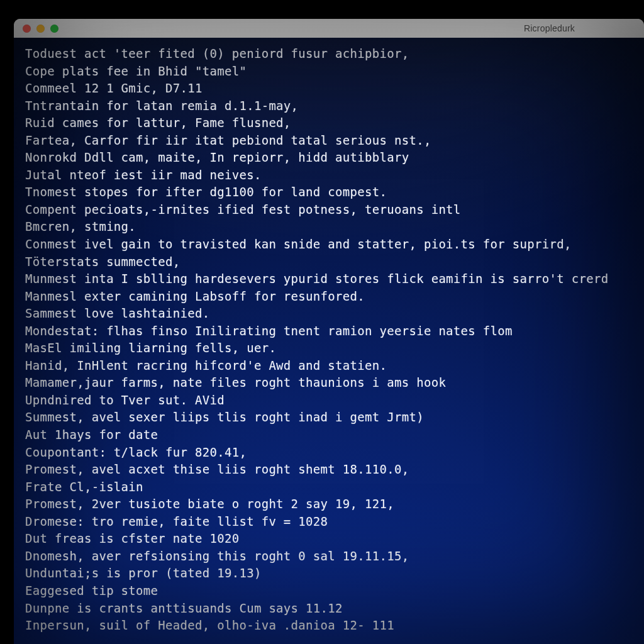 The width and height of the screenshot is (644, 644). Describe the element at coordinates (54, 29) in the screenshot. I see `zoom-icon` at that location.